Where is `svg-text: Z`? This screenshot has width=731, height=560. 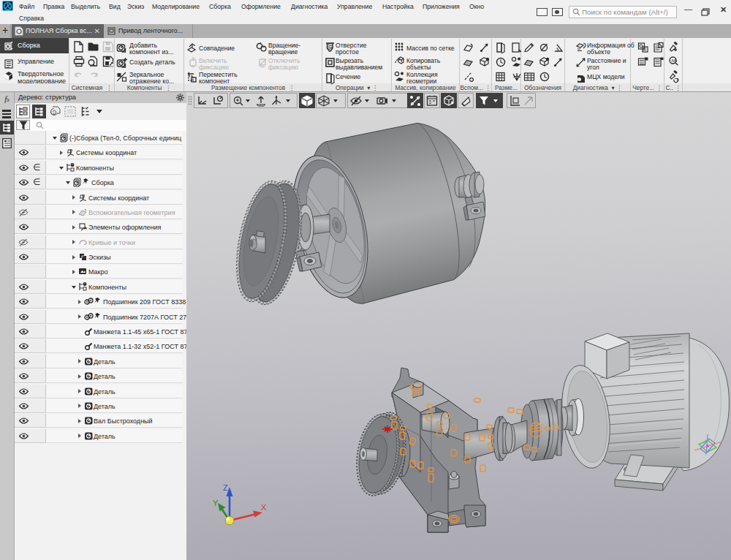
svg-text: Z is located at coordinates (225, 488).